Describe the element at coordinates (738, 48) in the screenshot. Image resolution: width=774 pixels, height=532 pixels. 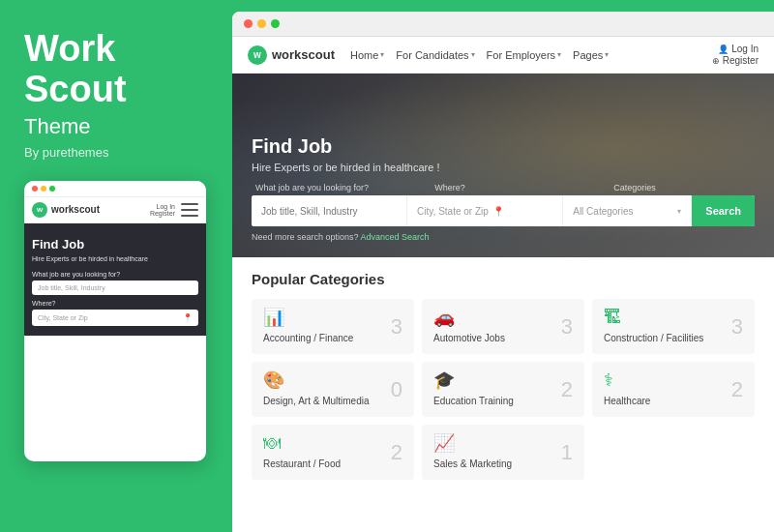
I see `nav-login: 👤 Log In` at that location.